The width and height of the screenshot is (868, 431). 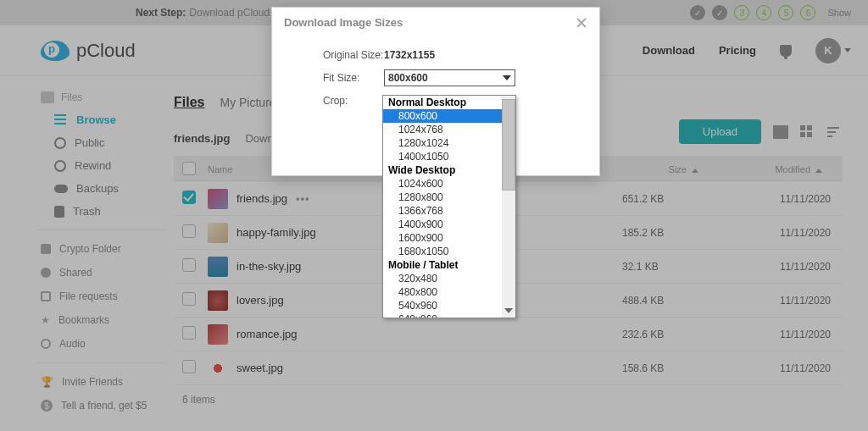 What do you see at coordinates (442, 170) in the screenshot?
I see `dropdown-group: Wide Desktop` at bounding box center [442, 170].